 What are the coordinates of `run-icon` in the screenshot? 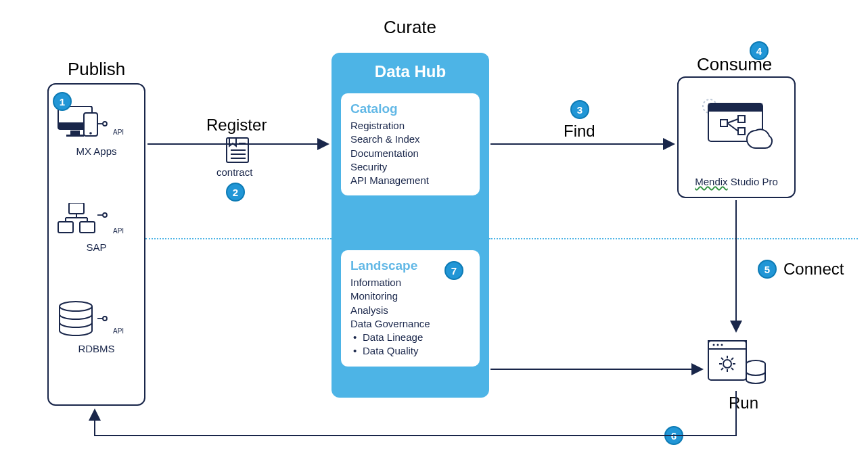 It's located at (737, 362).